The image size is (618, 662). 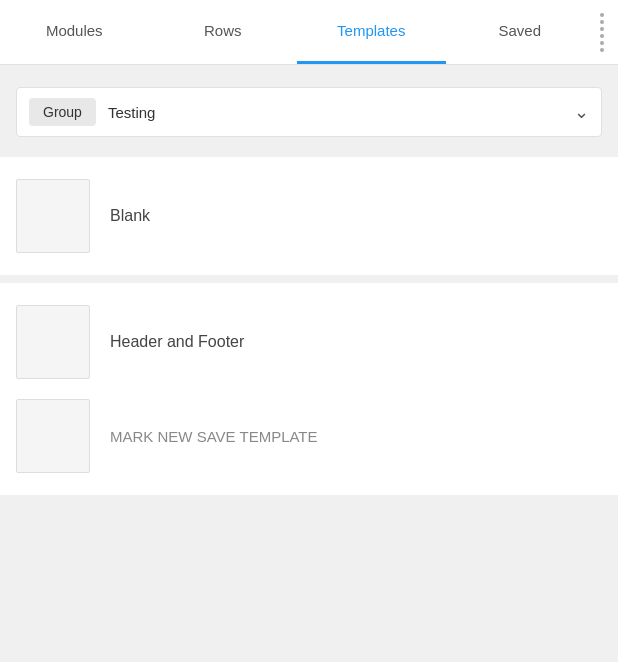 What do you see at coordinates (224, 32) in the screenshot?
I see `tab-rows: Rows` at bounding box center [224, 32].